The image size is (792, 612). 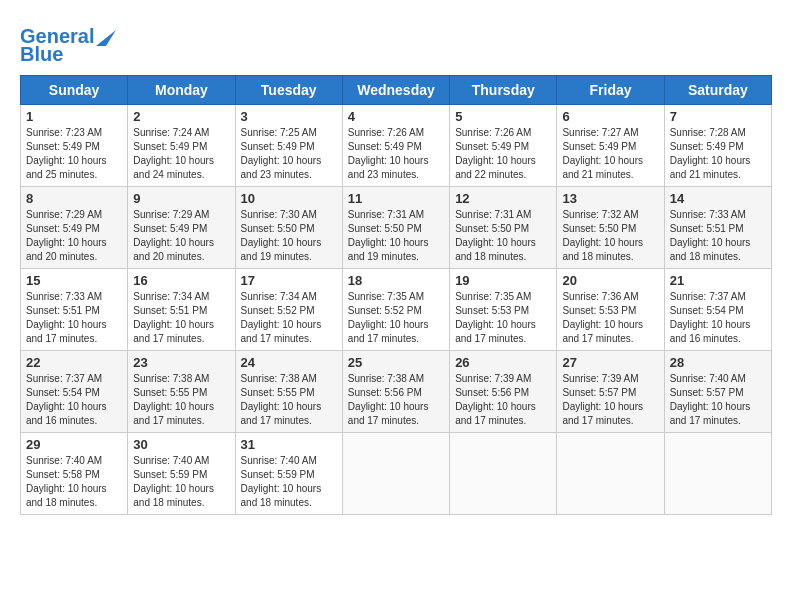 I want to click on day-number: 3, so click(x=289, y=116).